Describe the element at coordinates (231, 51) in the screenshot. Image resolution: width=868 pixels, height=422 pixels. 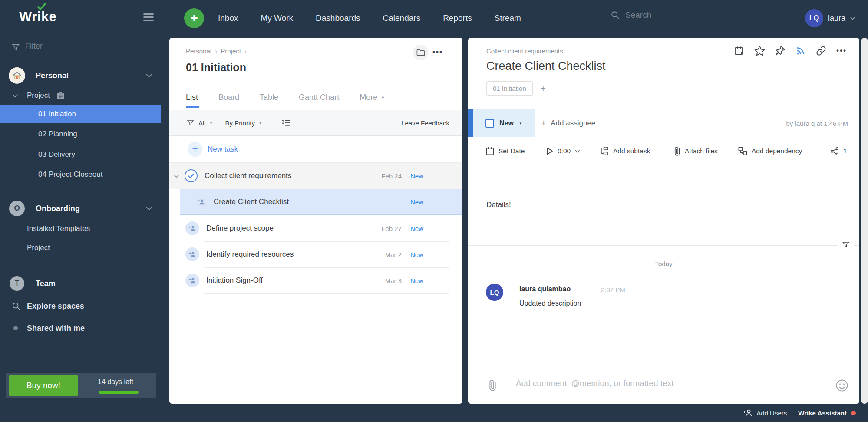
I see `breadcrumb-project: Project` at that location.